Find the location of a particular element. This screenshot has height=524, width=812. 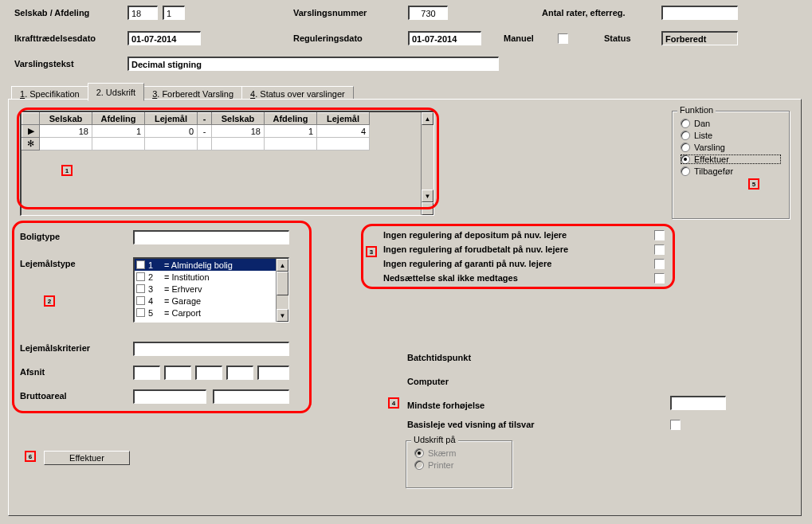

label-varslingstekst: Varslingstekst is located at coordinates (45, 64).